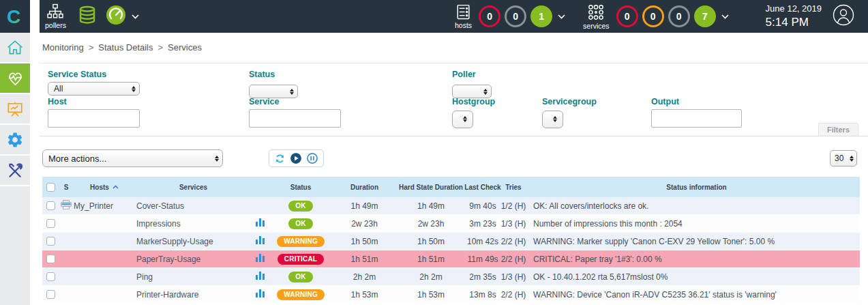 The height and width of the screenshot is (305, 868). What do you see at coordinates (300, 277) in the screenshot?
I see `status-badge: OK` at bounding box center [300, 277].